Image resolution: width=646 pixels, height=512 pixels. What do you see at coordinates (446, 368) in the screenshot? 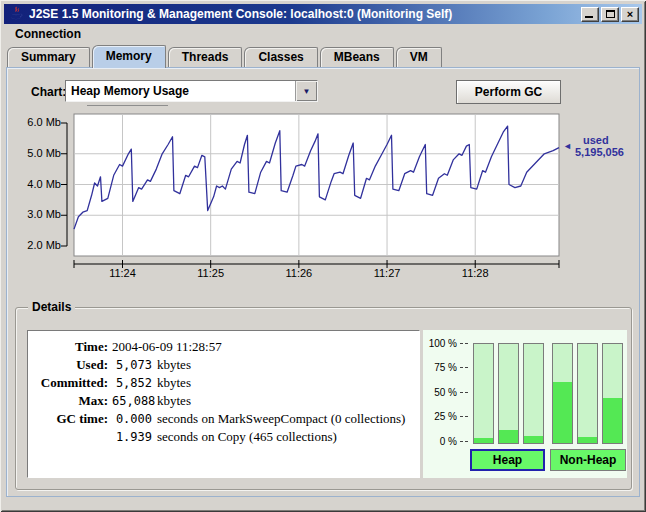
I see `pool-tick: 75 %` at bounding box center [446, 368].